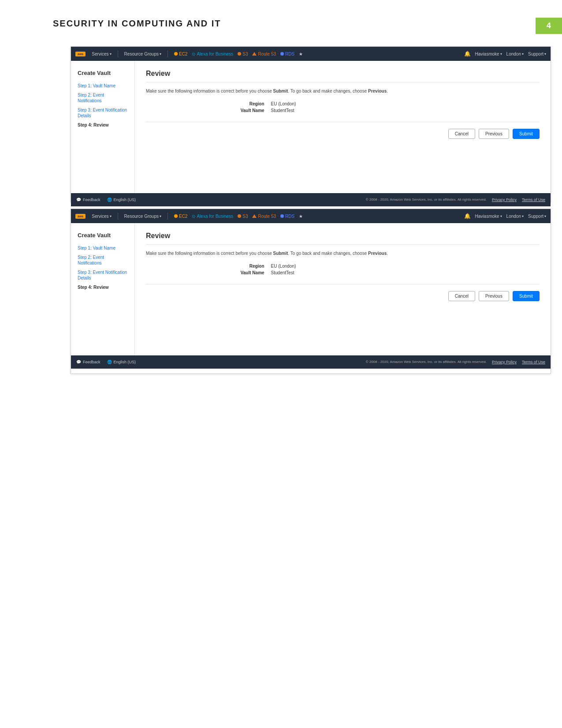 The width and height of the screenshot is (562, 728). I want to click on nav-alexa-2: ⊙ Alexa for Business, so click(212, 216).